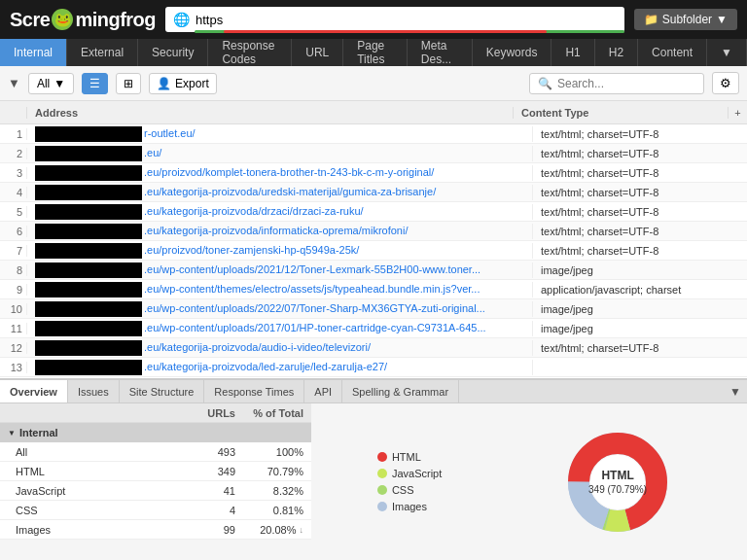  I want to click on table-row: 6 .eu/kategorija-proizvoda/informaticka-…, so click(374, 231).